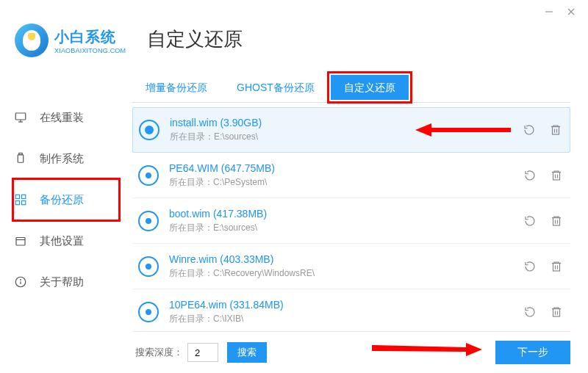 The image size is (588, 373). Describe the element at coordinates (62, 200) in the screenshot. I see `sidebar-item-label: 备份还原` at that location.